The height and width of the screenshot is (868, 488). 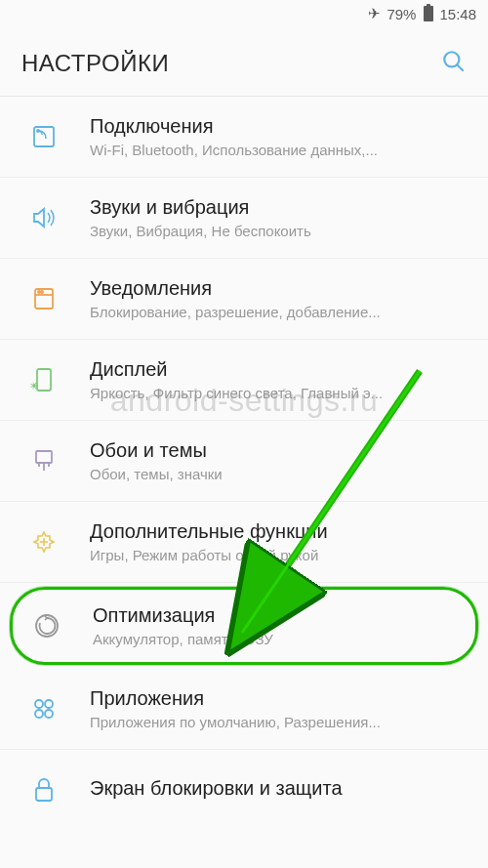 What do you see at coordinates (278, 150) in the screenshot?
I see `item-subtitle: Wi-Fi, Bluetooth, Использование данных,.…` at bounding box center [278, 150].